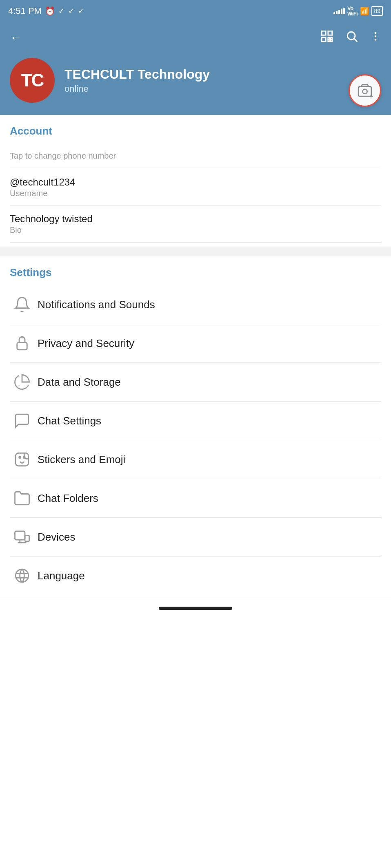  I want to click on check-icons: ✓ ✓ ✓, so click(72, 11).